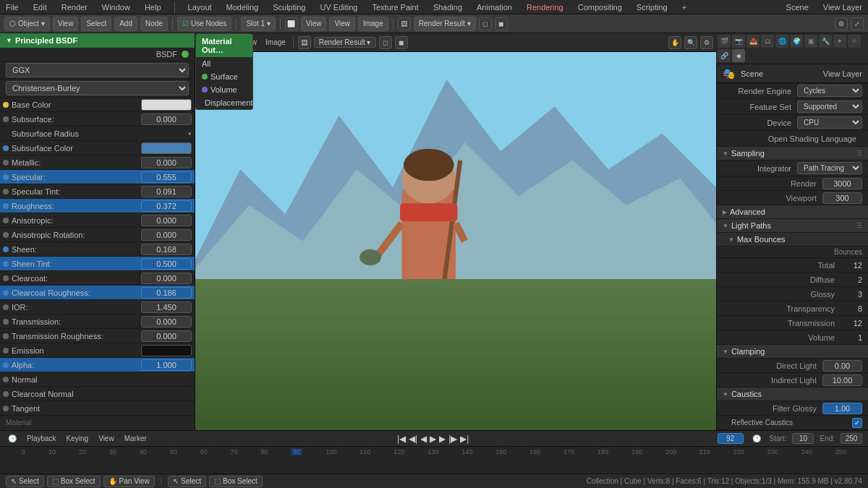 This screenshot has height=488, width=868. What do you see at coordinates (116, 7) in the screenshot?
I see `menu-window: Window` at bounding box center [116, 7].